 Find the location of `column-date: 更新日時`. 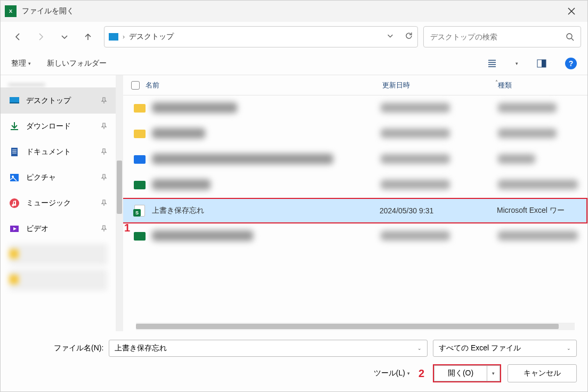

column-date: 更新日時 is located at coordinates (441, 85).